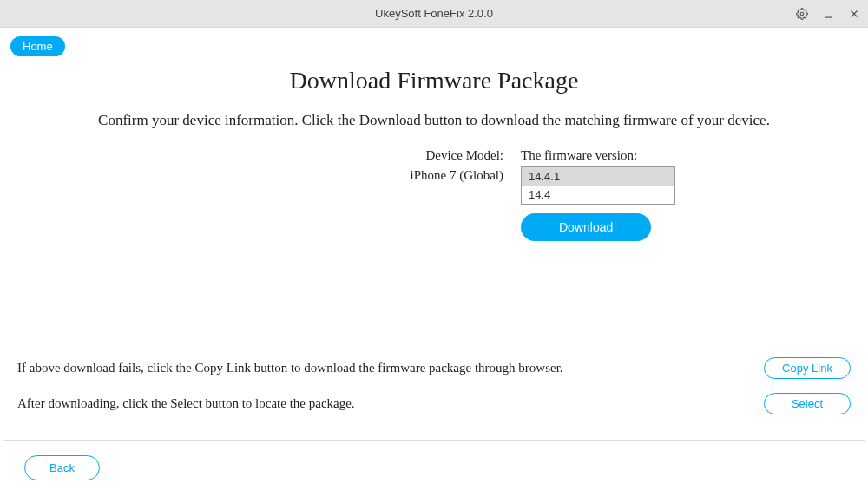 The image size is (868, 496). Describe the element at coordinates (608, 156) in the screenshot. I see `firmware-version-label: The firmware version:` at that location.